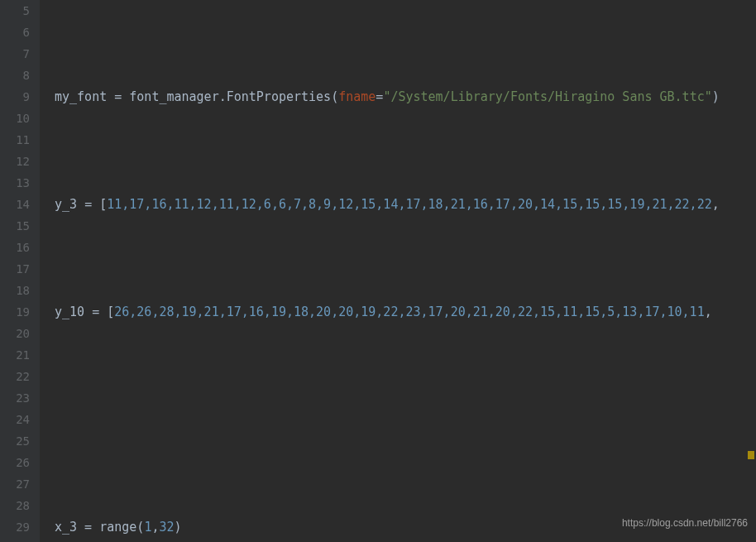 The width and height of the screenshot is (756, 542). What do you see at coordinates (15, 377) in the screenshot?
I see `line-number: 22` at bounding box center [15, 377].